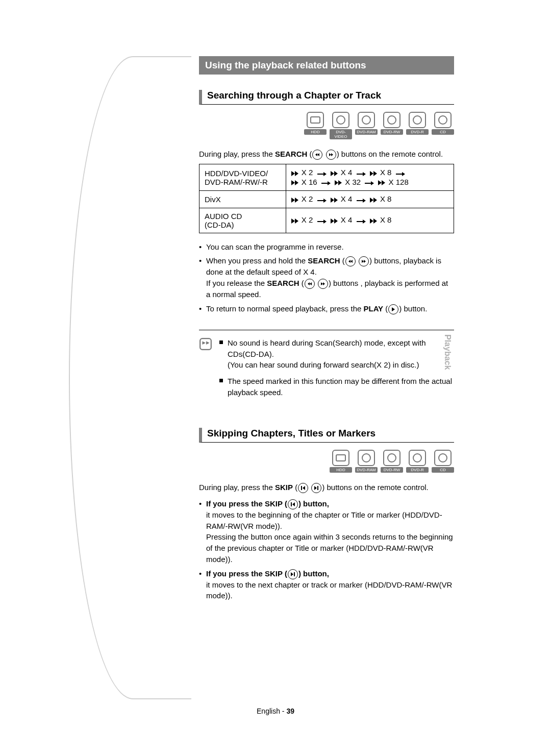 This screenshot has height=756, width=551. I want to click on search-intro: During play, press the SEARCH ( ) button…, so click(327, 154).